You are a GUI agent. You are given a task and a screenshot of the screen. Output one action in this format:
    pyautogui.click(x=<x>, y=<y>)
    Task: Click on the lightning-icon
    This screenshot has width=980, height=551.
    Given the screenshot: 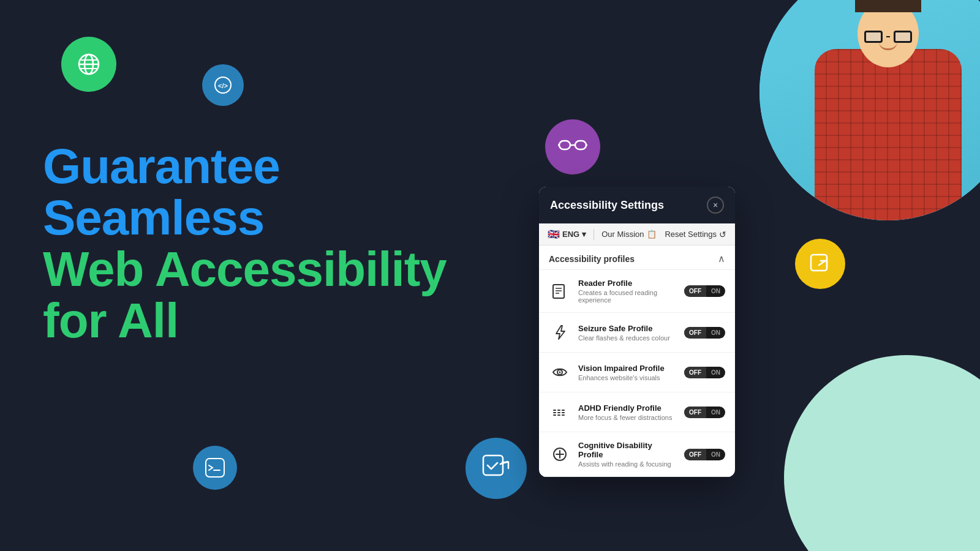 What is the action you would take?
    pyautogui.click(x=560, y=332)
    